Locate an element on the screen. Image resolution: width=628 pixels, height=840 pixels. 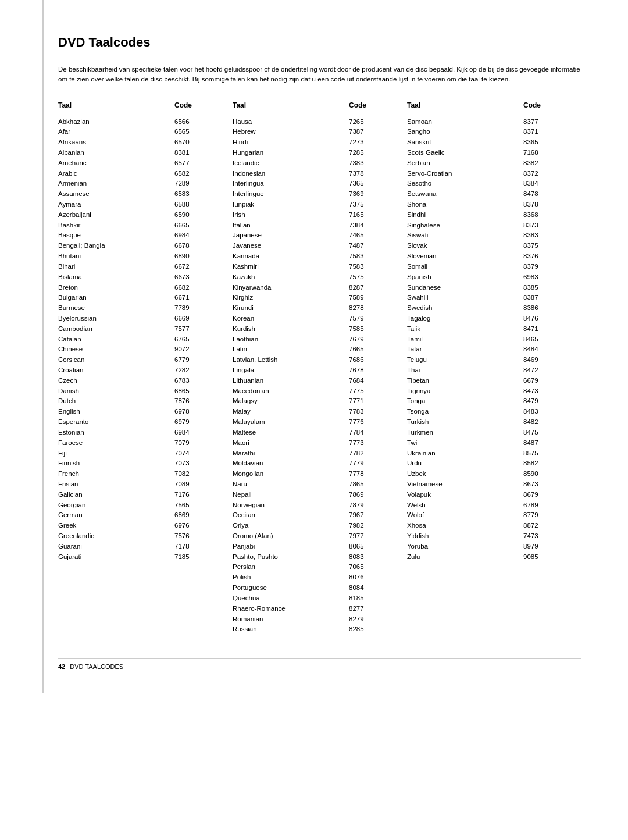
language-code: 8482 is located at coordinates (552, 422).